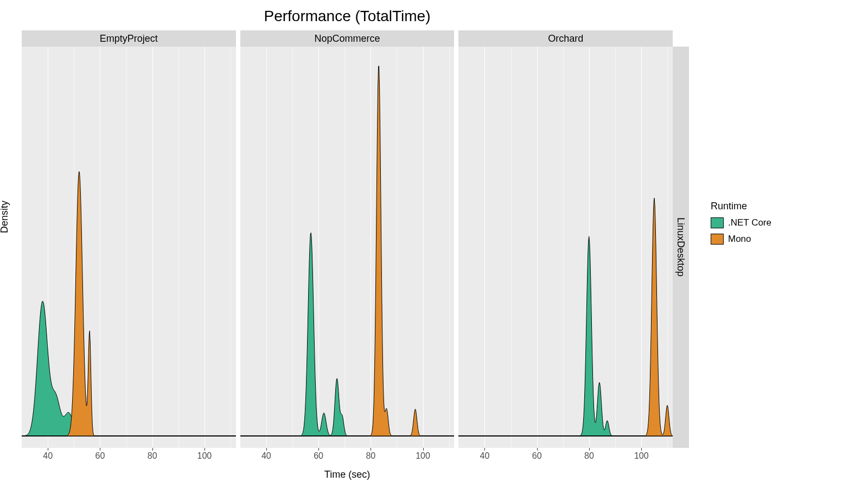 The width and height of the screenshot is (868, 488). I want to click on legend-label: .NET Core, so click(750, 223).